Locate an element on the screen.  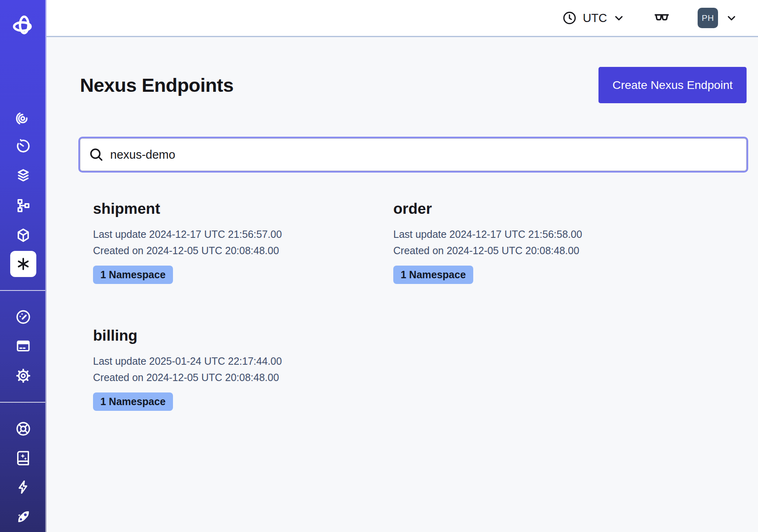
create-nexus-endpoint-button: Create Nexus Endpoint is located at coordinates (672, 85).